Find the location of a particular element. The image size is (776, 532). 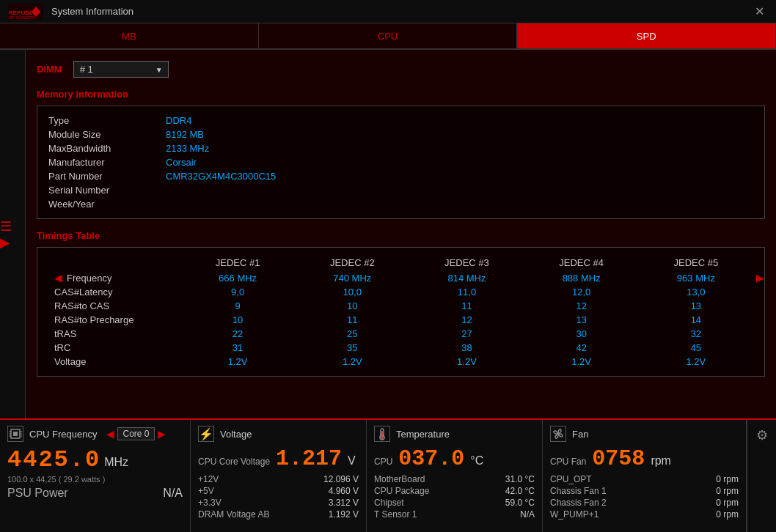

v33-label: +3.3V is located at coordinates (210, 503).